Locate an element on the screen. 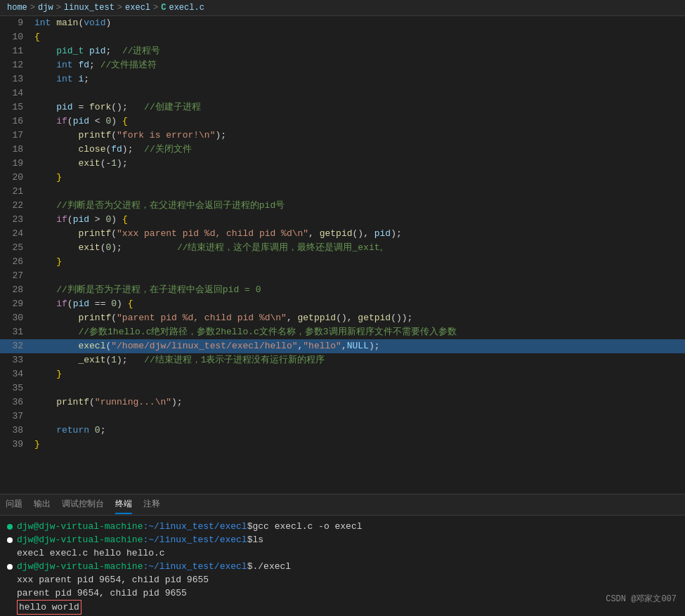 This screenshot has height=616, width=685. terminal-output-parent: parent pid 9654, child pid 9655 is located at coordinates (343, 593).